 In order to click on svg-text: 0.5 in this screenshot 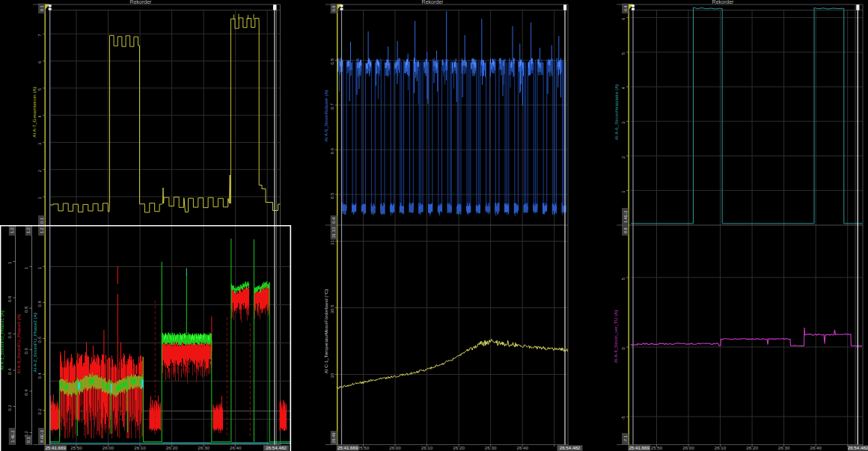, I will do `click(332, 196)`.